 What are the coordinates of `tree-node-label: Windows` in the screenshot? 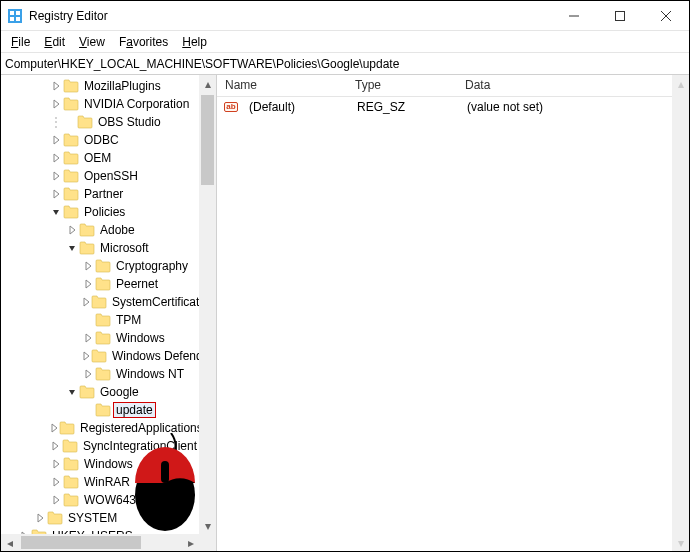 It's located at (108, 464).